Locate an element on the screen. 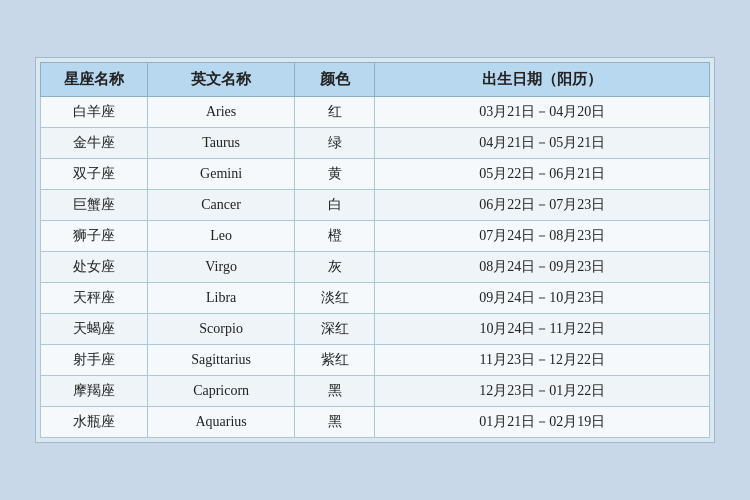 Image resolution: width=750 pixels, height=500 pixels. cell-row8-col0: 射手座 is located at coordinates (94, 360).